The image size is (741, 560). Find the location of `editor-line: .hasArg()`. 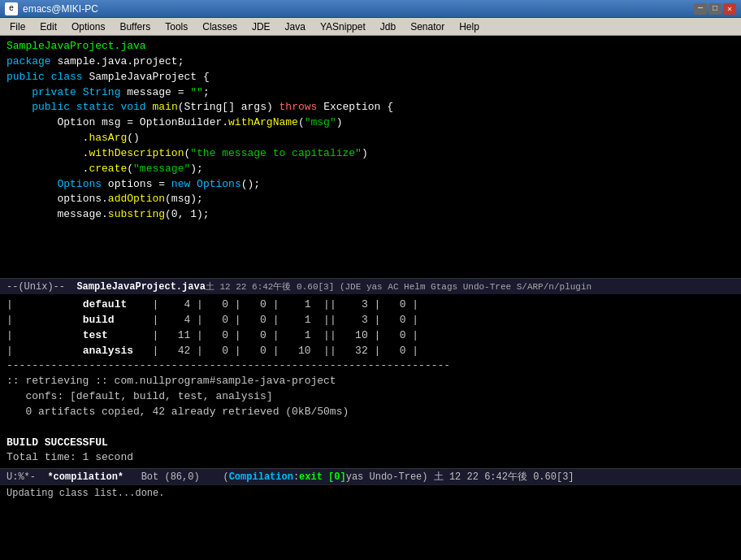

editor-line: .hasArg() is located at coordinates (370, 138).